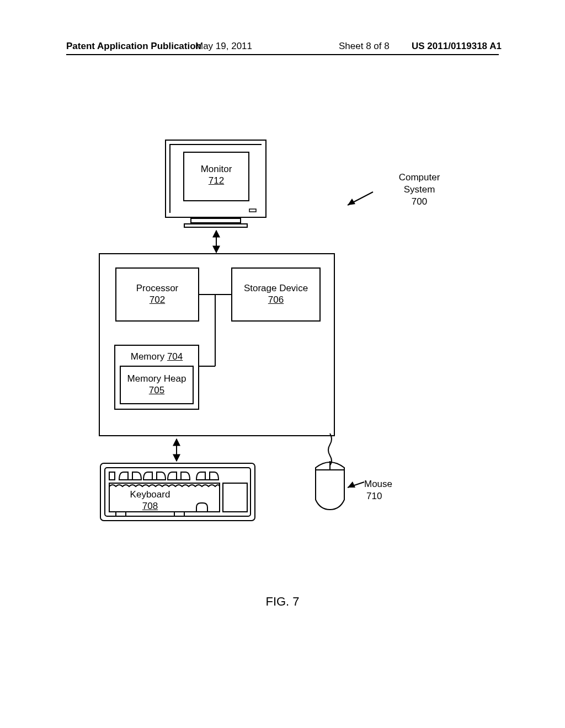 Image resolution: width=565 pixels, height=728 pixels. What do you see at coordinates (158, 288) in the screenshot?
I see `processor-label-text: Processor` at bounding box center [158, 288].